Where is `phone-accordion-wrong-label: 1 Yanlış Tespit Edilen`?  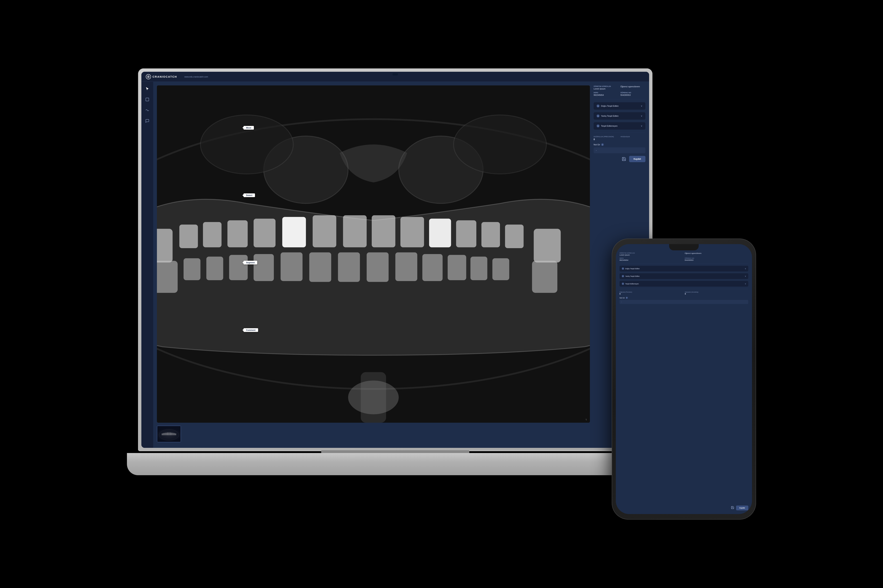 phone-accordion-wrong-label: 1 Yanlış Tespit Edilen is located at coordinates (631, 276).